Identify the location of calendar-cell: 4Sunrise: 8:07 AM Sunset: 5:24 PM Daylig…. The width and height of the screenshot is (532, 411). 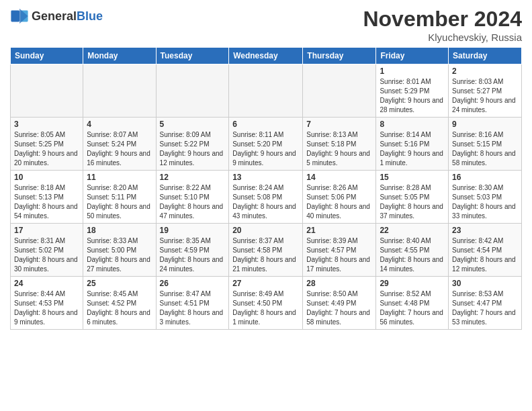
(120, 144).